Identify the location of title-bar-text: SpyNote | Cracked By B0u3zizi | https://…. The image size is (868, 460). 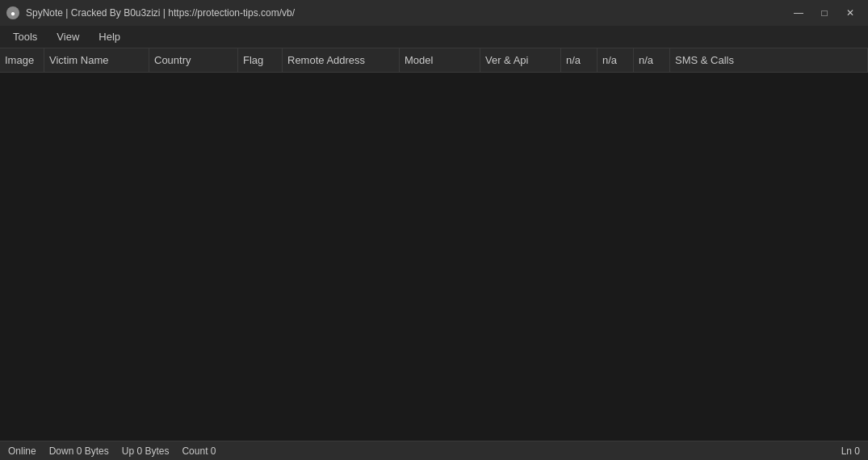
(160, 13).